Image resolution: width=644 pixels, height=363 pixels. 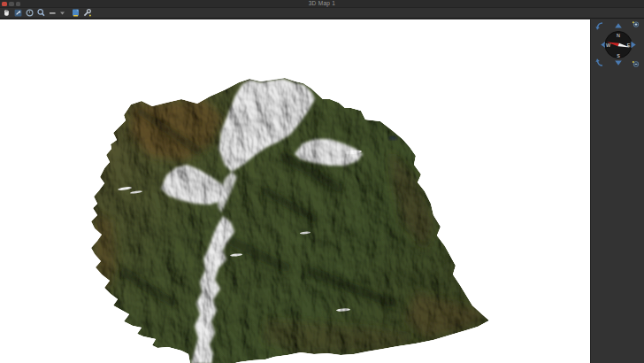 I want to click on save-as-image-button, so click(x=75, y=12).